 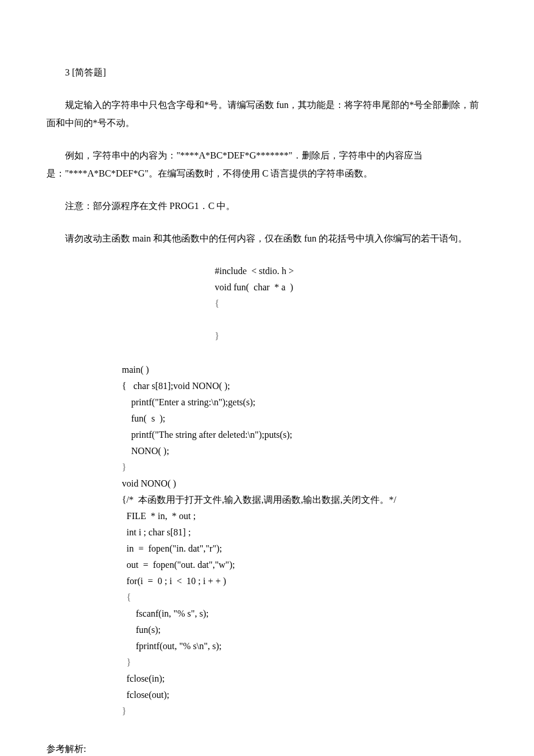 I want to click on analysis-label: 参考解析:, so click(x=267, y=748).